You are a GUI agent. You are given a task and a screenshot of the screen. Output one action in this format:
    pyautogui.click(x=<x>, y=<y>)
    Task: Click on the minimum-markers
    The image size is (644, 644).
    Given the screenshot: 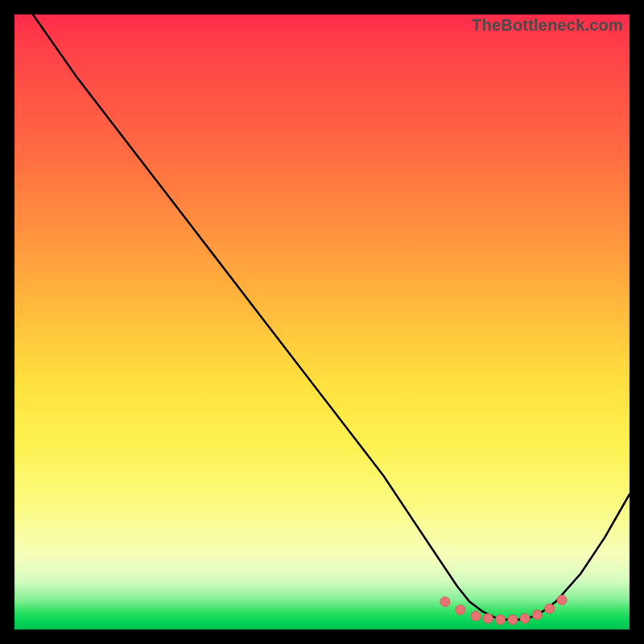 What is the action you would take?
    pyautogui.click(x=504, y=610)
    